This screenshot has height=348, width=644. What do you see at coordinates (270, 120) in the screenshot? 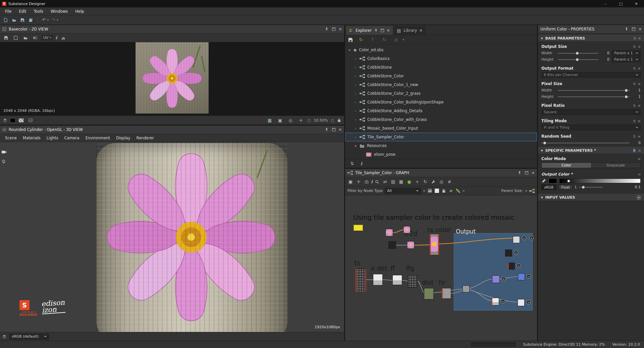
I see `tiling-icon: ▦` at bounding box center [270, 120].